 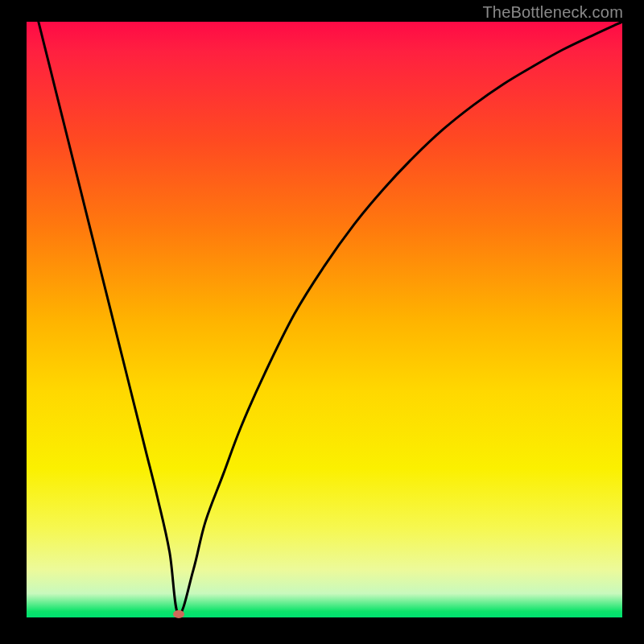 What do you see at coordinates (552, 13) in the screenshot?
I see `watermark: TheBottleneck.com` at bounding box center [552, 13].